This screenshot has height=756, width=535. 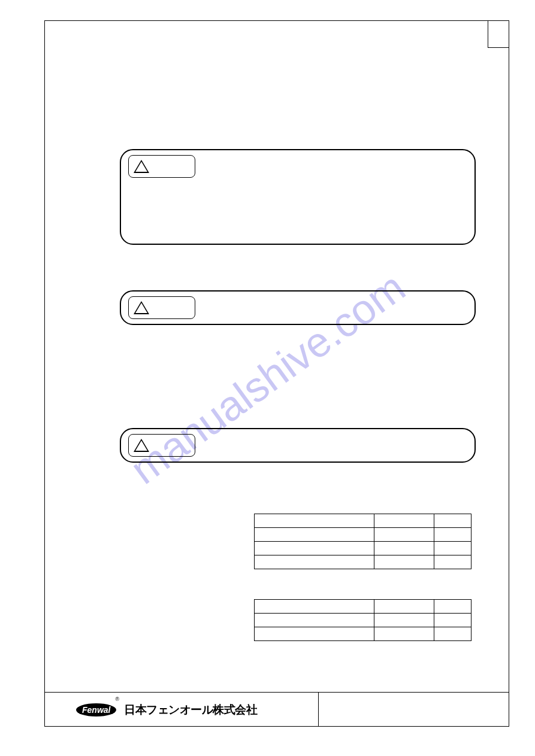 I want to click on footer-vertical-divider, so click(x=319, y=709).